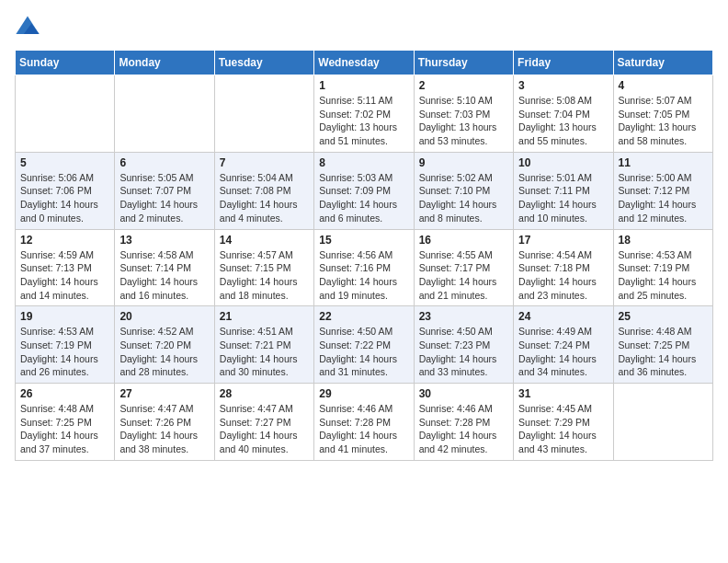 This screenshot has width=728, height=563. Describe the element at coordinates (463, 63) in the screenshot. I see `weekday-header-thursday: Thursday` at that location.